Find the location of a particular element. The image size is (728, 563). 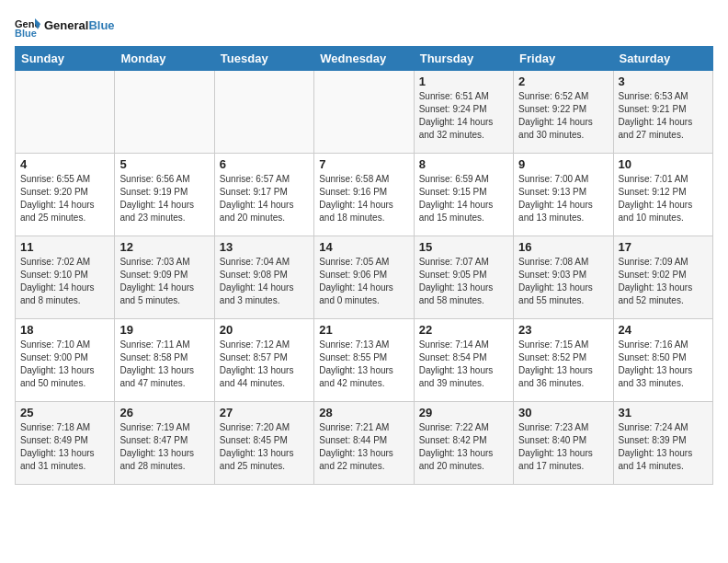

day-number: 5 is located at coordinates (164, 164).